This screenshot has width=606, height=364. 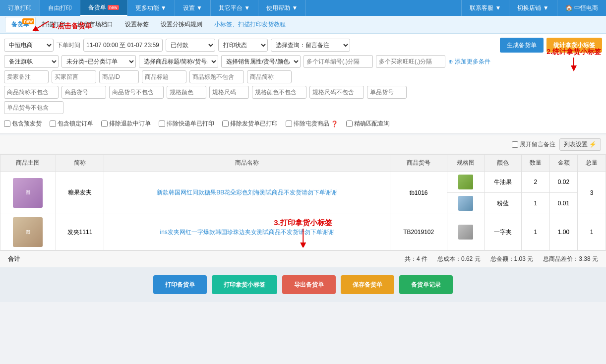 I want to click on query-select: 选择查询：留言备注, so click(x=310, y=45).